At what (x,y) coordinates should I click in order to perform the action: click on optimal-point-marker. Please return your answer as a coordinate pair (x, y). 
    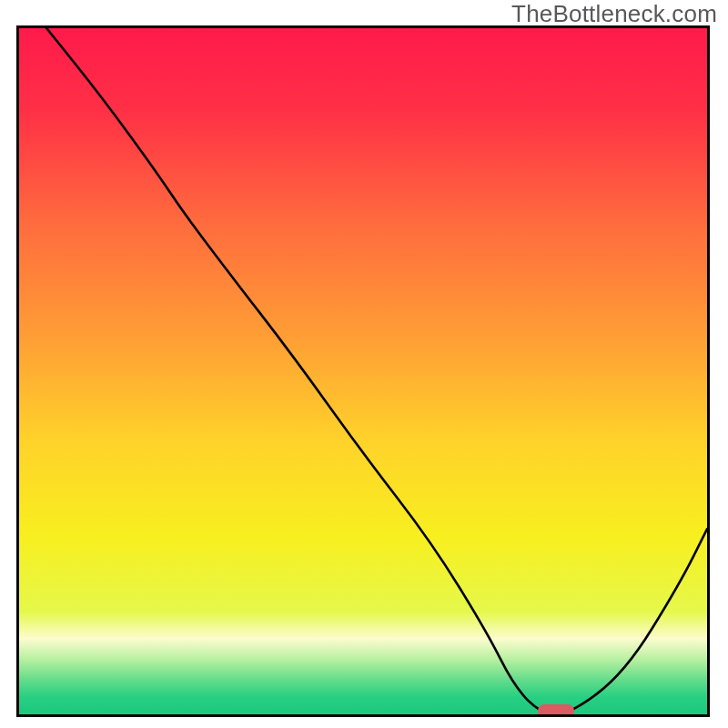
    Looking at the image, I should click on (556, 711).